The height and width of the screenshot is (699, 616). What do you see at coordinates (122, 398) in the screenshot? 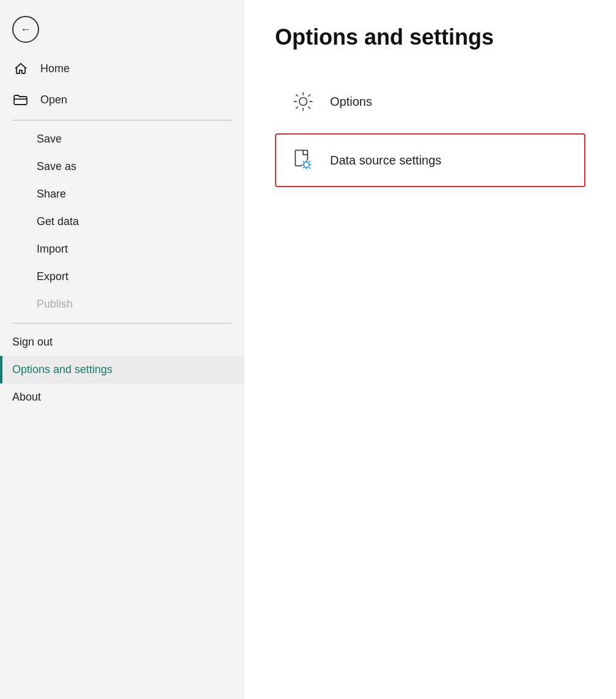
I see `sidebar-item-about: About` at bounding box center [122, 398].